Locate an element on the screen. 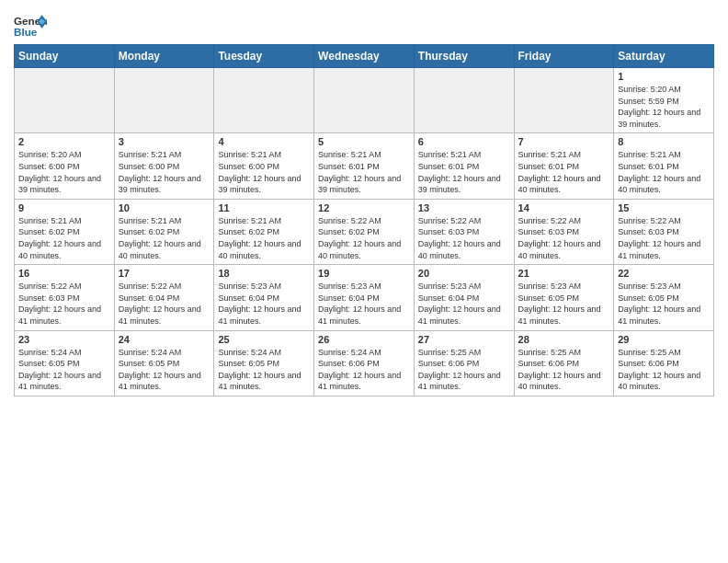 The width and height of the screenshot is (728, 563). day-number: 27 is located at coordinates (464, 339).